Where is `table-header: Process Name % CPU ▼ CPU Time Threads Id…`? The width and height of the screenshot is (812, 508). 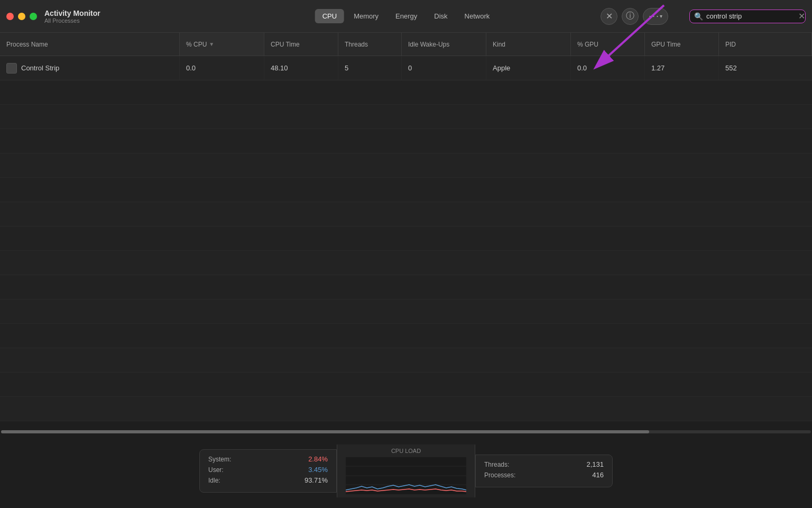 table-header: Process Name % CPU ▼ CPU Time Threads Id… is located at coordinates (406, 44).